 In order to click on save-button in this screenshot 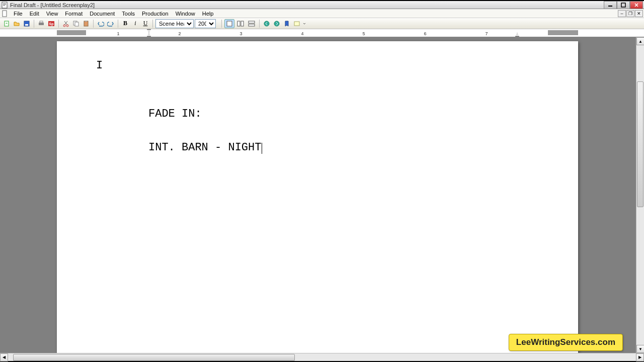, I will do `click(27, 24)`.